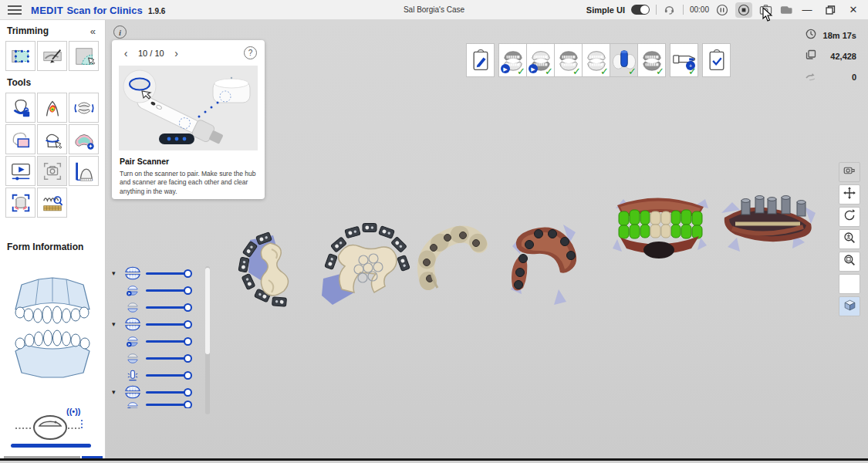  Describe the element at coordinates (849, 239) in the screenshot. I see `zoom-button` at that location.